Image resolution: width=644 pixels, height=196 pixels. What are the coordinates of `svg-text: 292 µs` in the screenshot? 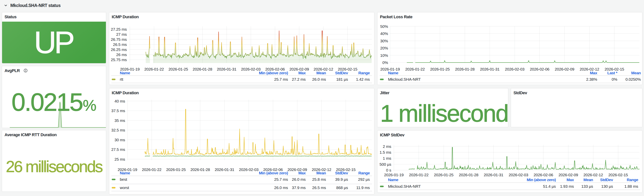 It's located at (364, 180).